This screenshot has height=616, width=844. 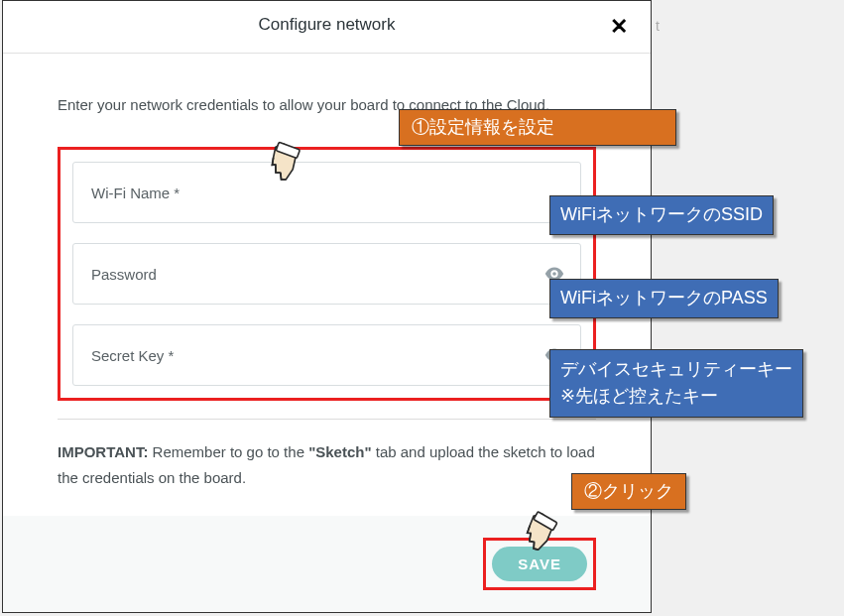 What do you see at coordinates (662, 215) in the screenshot?
I see `annotation-ssid: WiFiネットワークのSSID` at bounding box center [662, 215].